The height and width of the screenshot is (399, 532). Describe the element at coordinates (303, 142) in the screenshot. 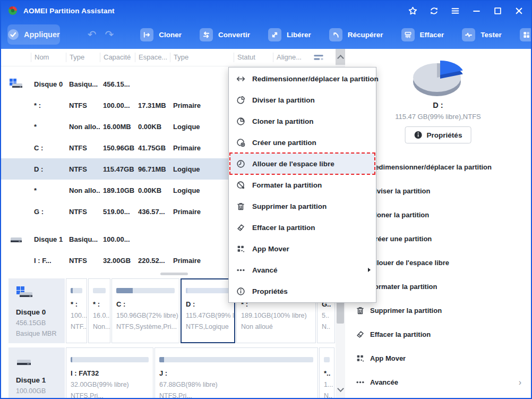

I see `menu-item-create: Créer une partition` at that location.